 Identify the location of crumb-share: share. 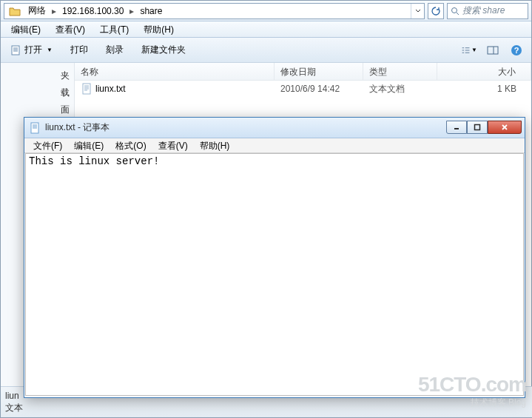
(151, 11).